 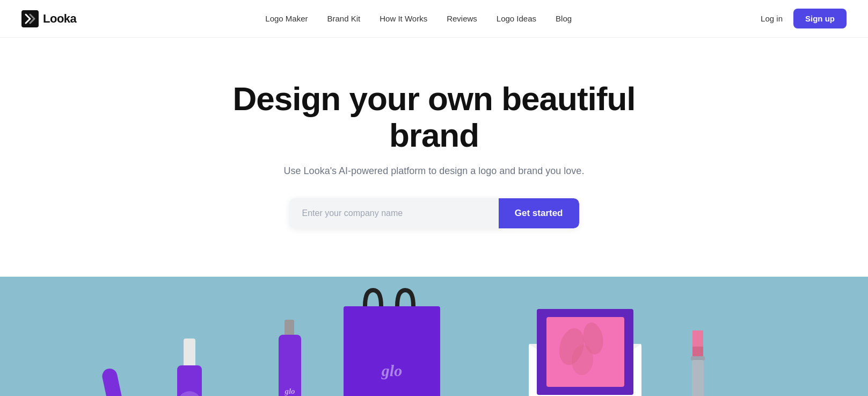 What do you see at coordinates (434, 19) in the screenshot?
I see `header: Looka Logo Maker Brand Kit How It Works …` at bounding box center [434, 19].